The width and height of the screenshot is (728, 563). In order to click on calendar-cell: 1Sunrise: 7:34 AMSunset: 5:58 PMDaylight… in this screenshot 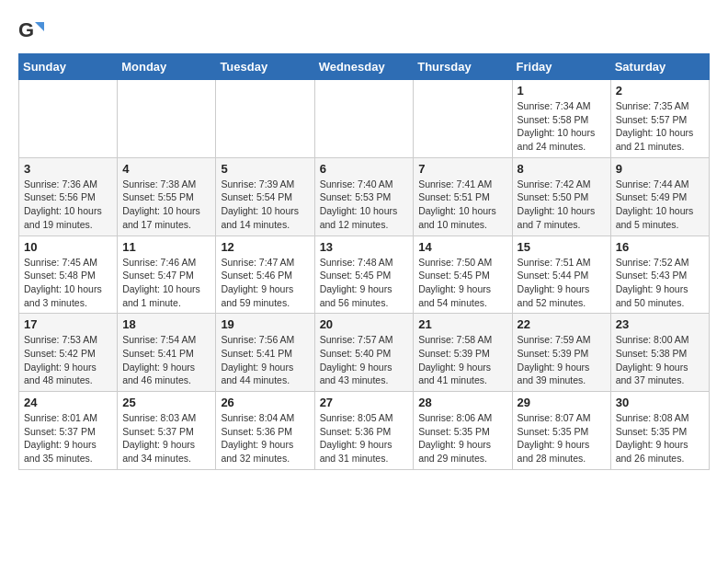, I will do `click(561, 120)`.